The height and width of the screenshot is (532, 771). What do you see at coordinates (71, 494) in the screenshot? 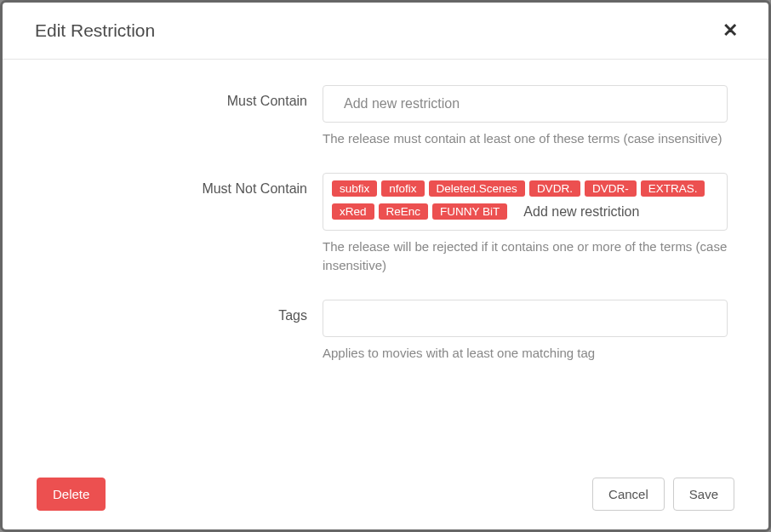
I see `delete-button: Delete` at bounding box center [71, 494].